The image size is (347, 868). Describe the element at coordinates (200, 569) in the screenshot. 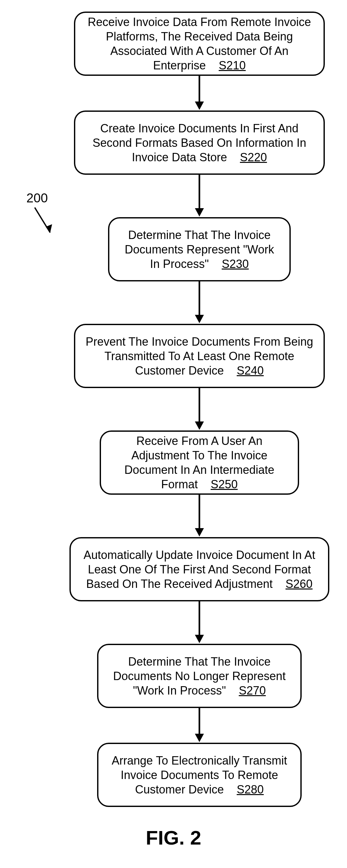

I see `flow-step-s260: Automatically Update Invoice Document In…` at that location.